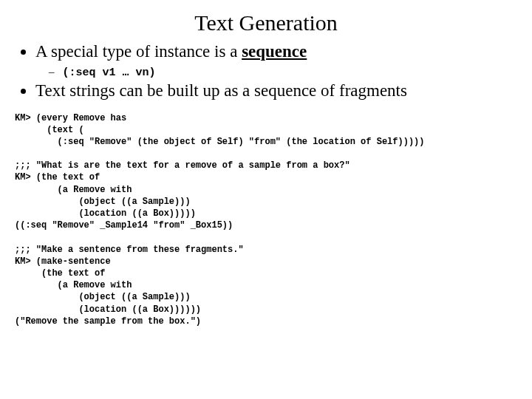 This screenshot has width=532, height=399. I want to click on slide-title: Text Generation, so click(266, 23).